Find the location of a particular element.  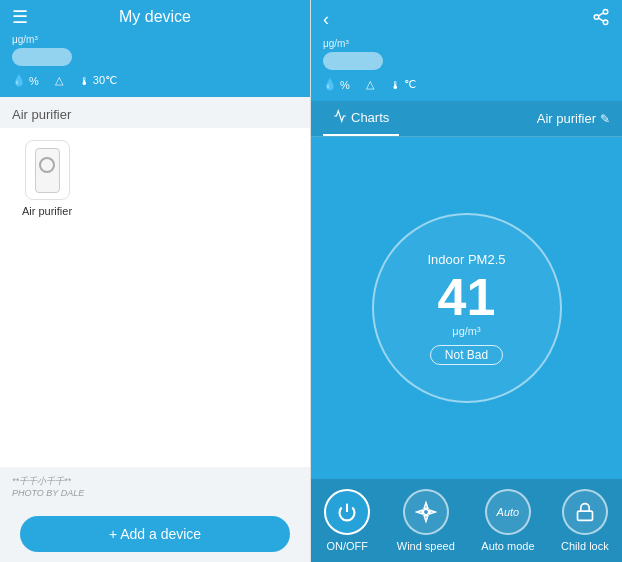

stat-wind: △ is located at coordinates (59, 80).